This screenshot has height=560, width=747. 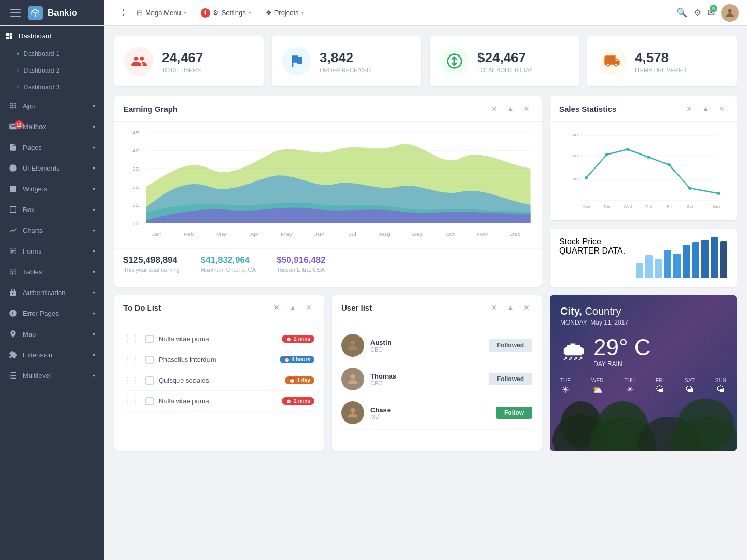 What do you see at coordinates (437, 413) in the screenshot?
I see `user-item-chase: Chase MD Follow` at bounding box center [437, 413].